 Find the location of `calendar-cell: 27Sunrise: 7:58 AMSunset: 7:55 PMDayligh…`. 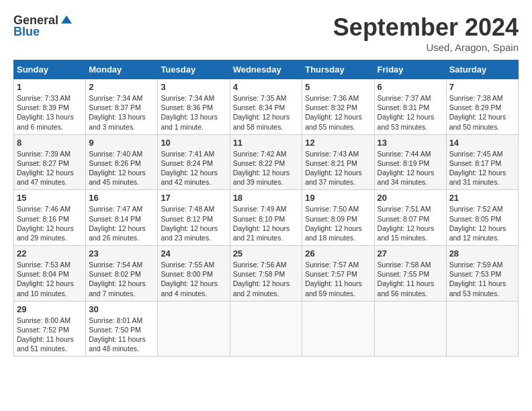

calendar-cell: 27Sunrise: 7:58 AMSunset: 7:55 PMDayligh… is located at coordinates (410, 274).